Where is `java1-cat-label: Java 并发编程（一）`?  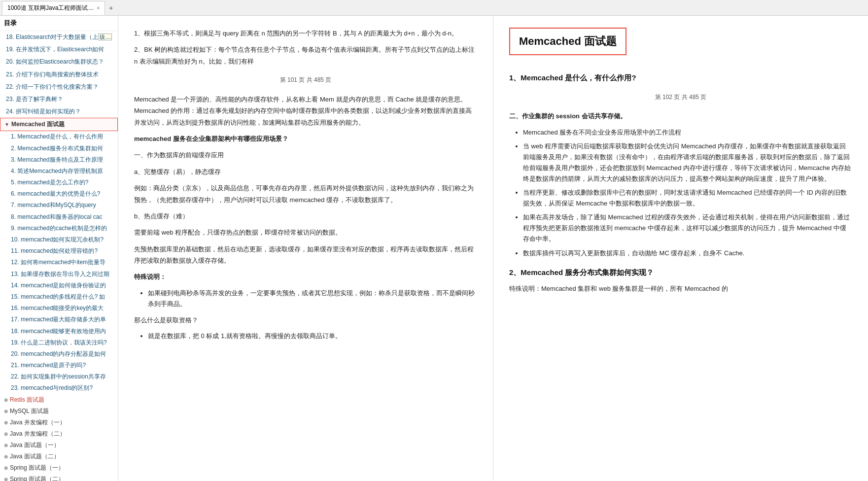
java1-cat-label: Java 并发编程（一） is located at coordinates (37, 423).